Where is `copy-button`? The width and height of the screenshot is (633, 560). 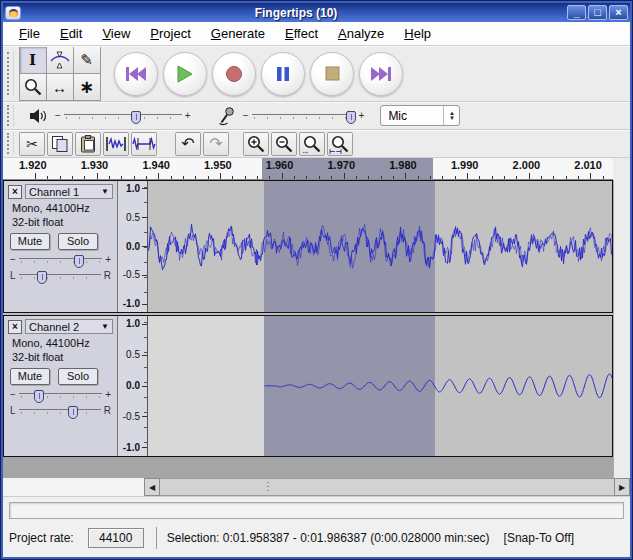
copy-button is located at coordinates (60, 144).